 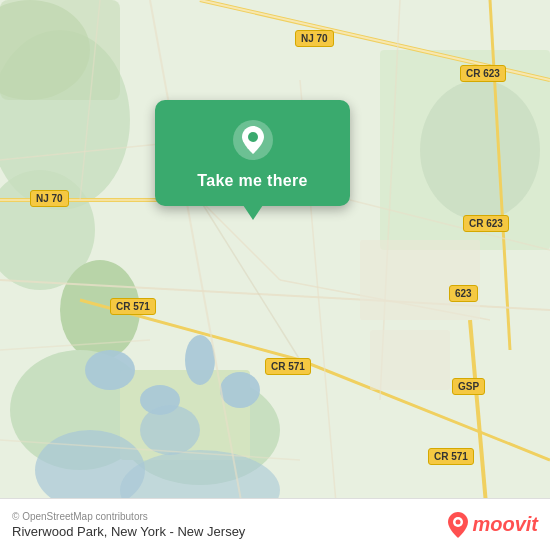 What do you see at coordinates (486, 224) in the screenshot?
I see `road-label-cr623-mid: CR 623` at bounding box center [486, 224].